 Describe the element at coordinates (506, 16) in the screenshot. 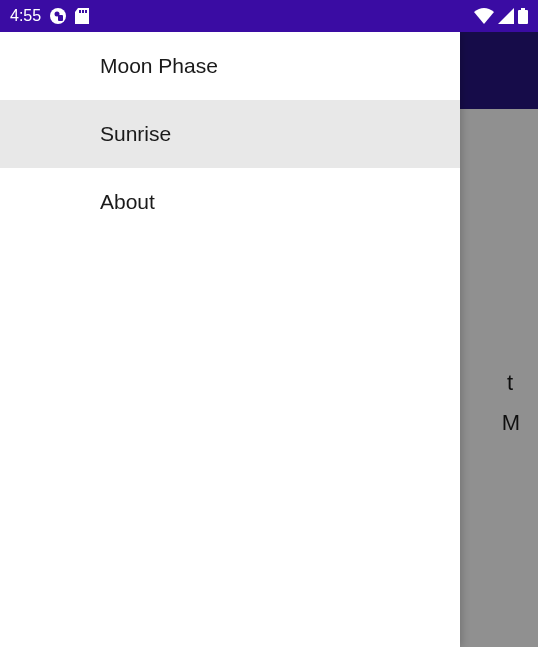

I see `cellular-icon` at that location.